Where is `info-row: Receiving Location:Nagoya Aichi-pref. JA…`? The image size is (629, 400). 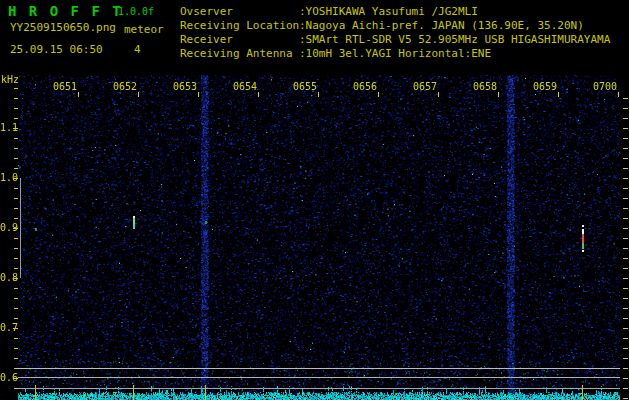
info-row: Receiving Location:Nagoya Aichi-pref. JA… is located at coordinates (382, 26).